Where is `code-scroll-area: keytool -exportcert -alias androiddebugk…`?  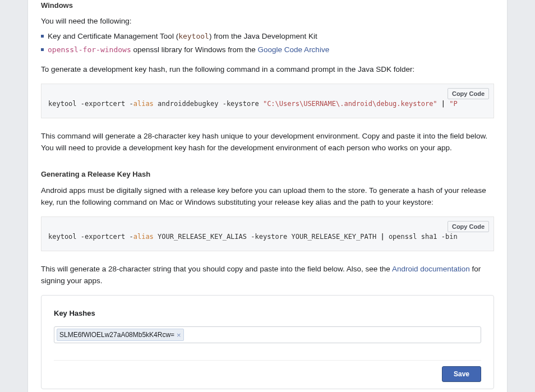
code-scroll-area: keytool -exportcert -alias androiddebugk… is located at coordinates (268, 101).